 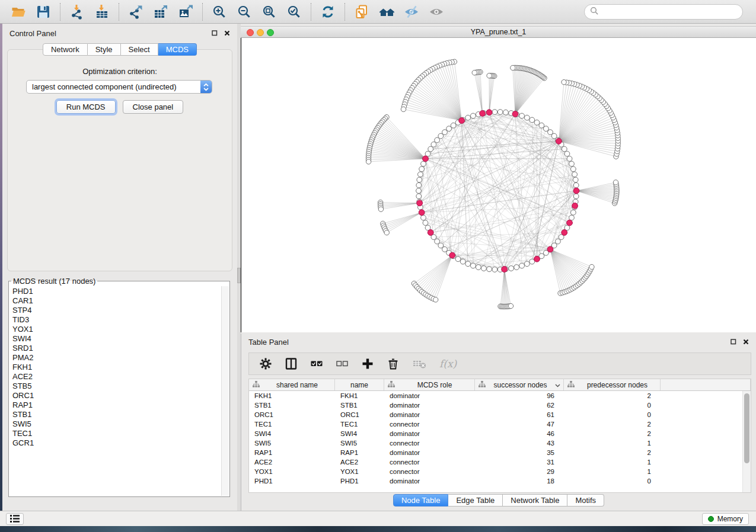 I want to click on float-table-panel-icon, so click(x=733, y=342).